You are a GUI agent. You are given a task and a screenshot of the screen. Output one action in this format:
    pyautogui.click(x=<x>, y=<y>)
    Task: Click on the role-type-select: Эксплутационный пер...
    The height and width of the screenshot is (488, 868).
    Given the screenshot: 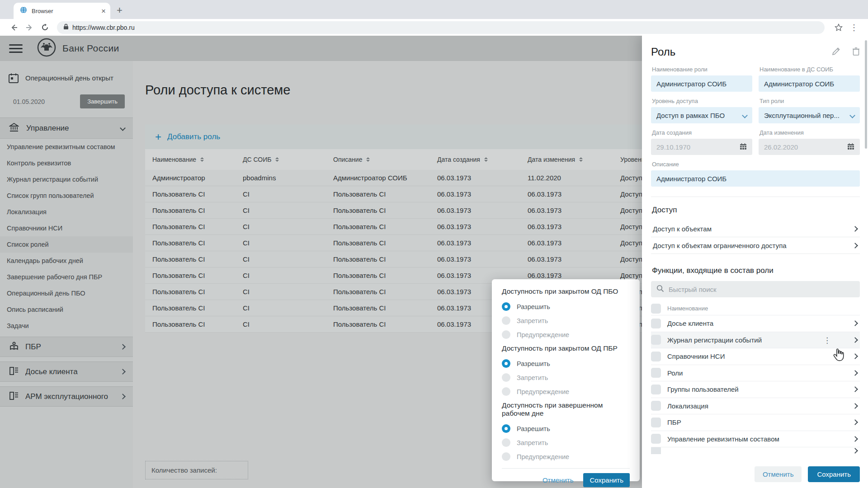 What is the action you would take?
    pyautogui.click(x=809, y=115)
    